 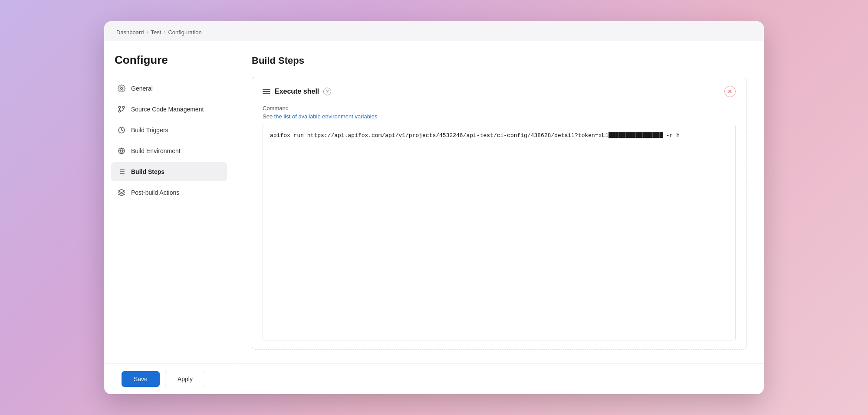 What do you see at coordinates (185, 32) in the screenshot?
I see `breadcrumb-configuration: Configuration` at bounding box center [185, 32].